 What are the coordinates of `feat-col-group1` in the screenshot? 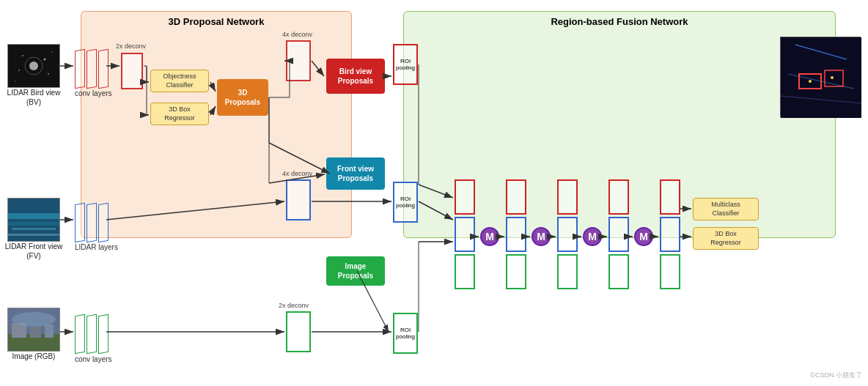 It's located at (465, 234).